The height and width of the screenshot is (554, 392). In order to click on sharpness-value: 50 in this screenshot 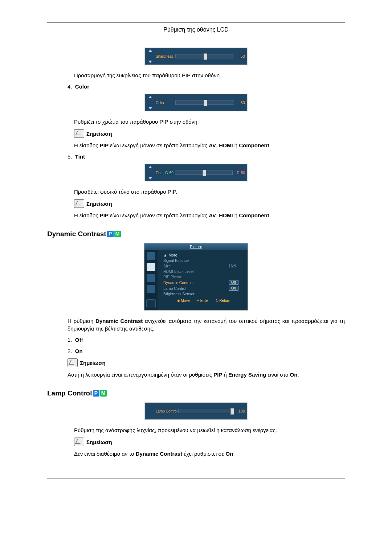, I will do `click(241, 56)`.